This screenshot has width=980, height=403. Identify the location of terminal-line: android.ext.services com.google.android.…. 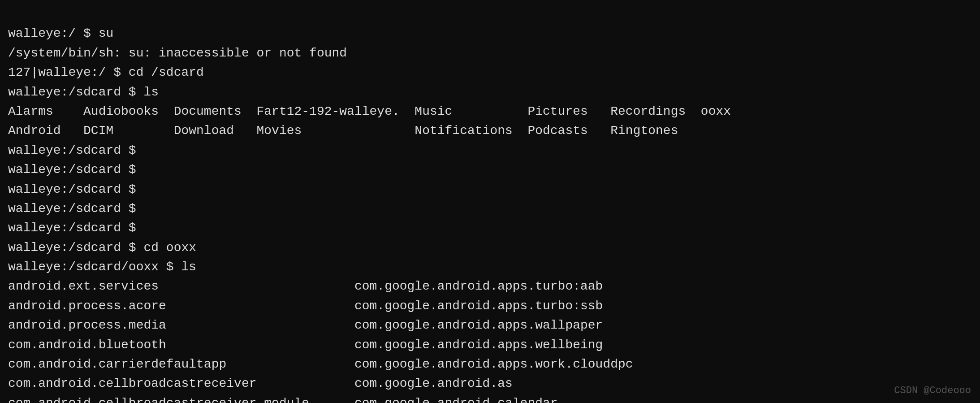
(490, 286).